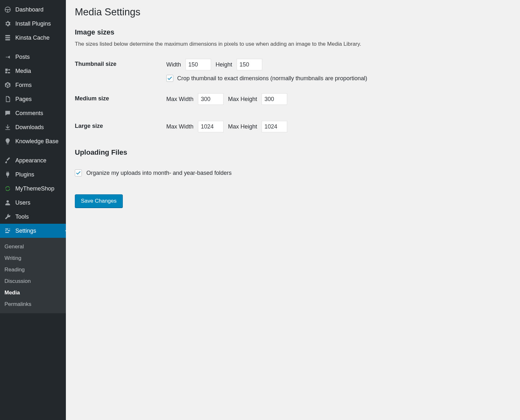 The width and height of the screenshot is (520, 420). Describe the element at coordinates (8, 127) in the screenshot. I see `download-icon` at that location.